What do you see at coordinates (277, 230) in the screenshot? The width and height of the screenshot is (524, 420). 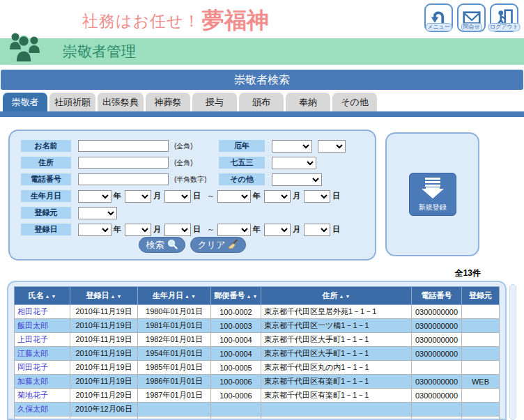 I see `regdate-to-month-select` at bounding box center [277, 230].